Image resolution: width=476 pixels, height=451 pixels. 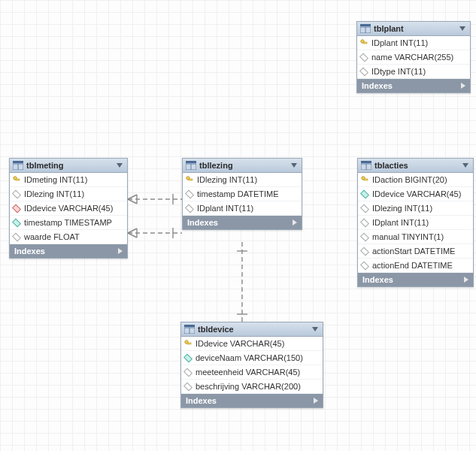 I want to click on table-header: tblacties, so click(x=415, y=165).